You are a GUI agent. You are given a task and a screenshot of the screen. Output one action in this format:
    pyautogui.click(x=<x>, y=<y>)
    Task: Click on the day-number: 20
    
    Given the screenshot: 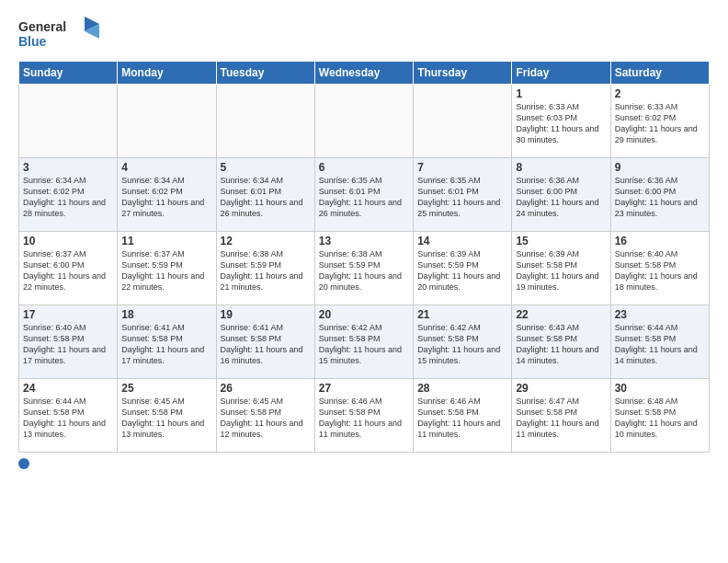 What is the action you would take?
    pyautogui.click(x=364, y=315)
    